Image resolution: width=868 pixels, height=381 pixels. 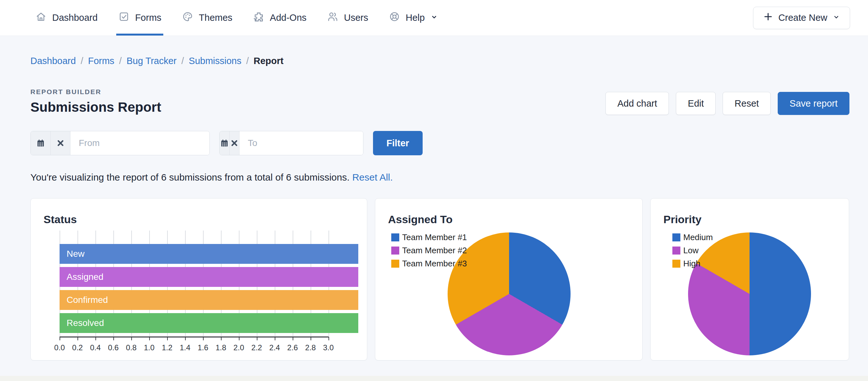 What do you see at coordinates (373, 177) in the screenshot?
I see `reset-all-link: Reset All.` at bounding box center [373, 177].